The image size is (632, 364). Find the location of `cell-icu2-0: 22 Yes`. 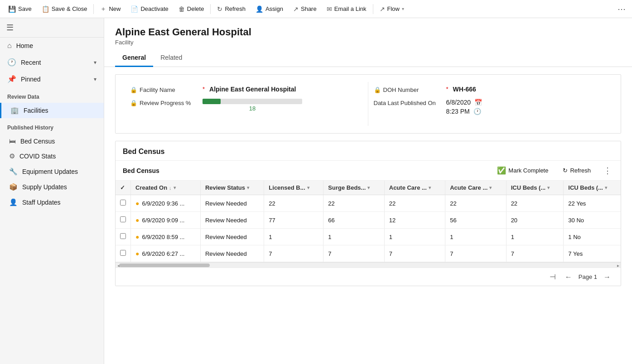

cell-icu2-0: 22 Yes is located at coordinates (592, 204).